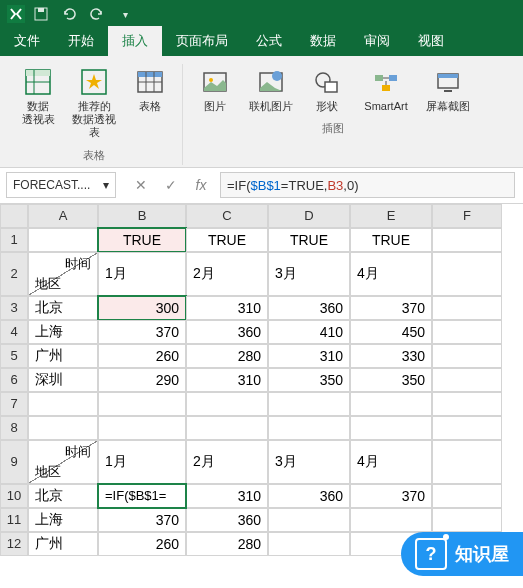 The width and height of the screenshot is (523, 588). What do you see at coordinates (142, 544) in the screenshot?
I see `cell: 260` at bounding box center [142, 544].